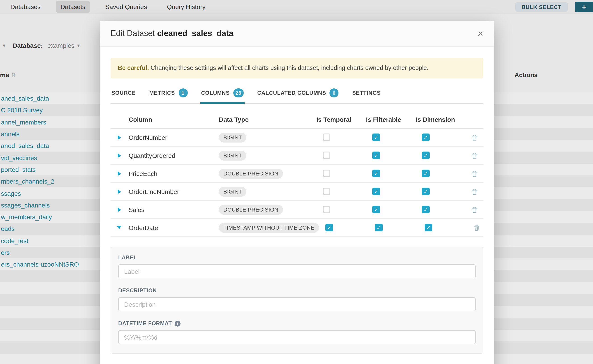 The height and width of the screenshot is (364, 593). Describe the element at coordinates (297, 156) in the screenshot. I see `column-row: QuantityOrdered BIGINT` at that location.